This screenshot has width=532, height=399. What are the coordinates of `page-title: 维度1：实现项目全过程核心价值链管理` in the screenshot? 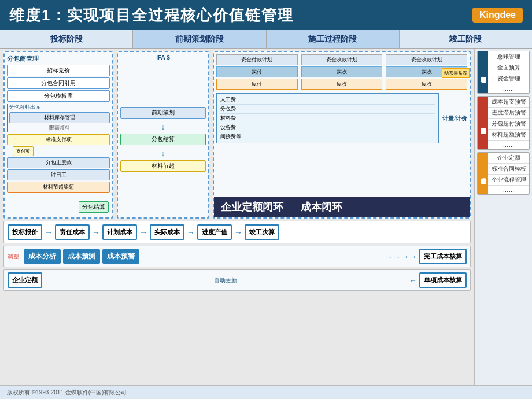 It's located at (152, 15).